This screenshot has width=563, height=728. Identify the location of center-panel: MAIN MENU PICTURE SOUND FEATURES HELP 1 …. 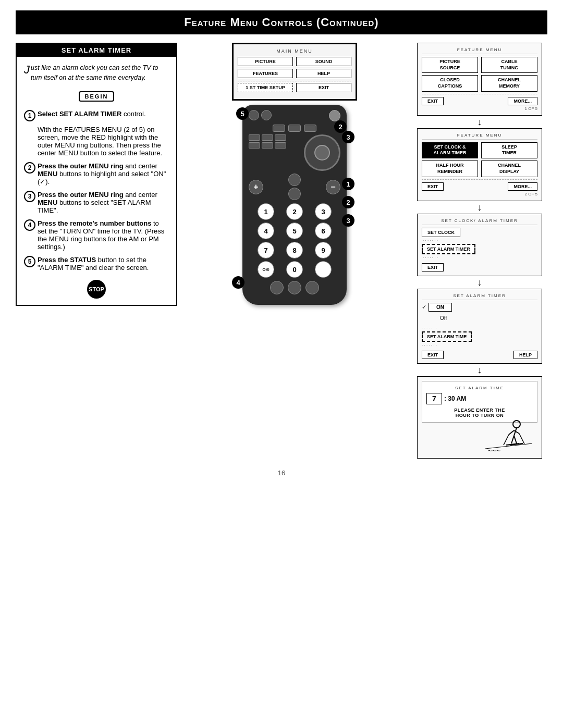
(295, 174).